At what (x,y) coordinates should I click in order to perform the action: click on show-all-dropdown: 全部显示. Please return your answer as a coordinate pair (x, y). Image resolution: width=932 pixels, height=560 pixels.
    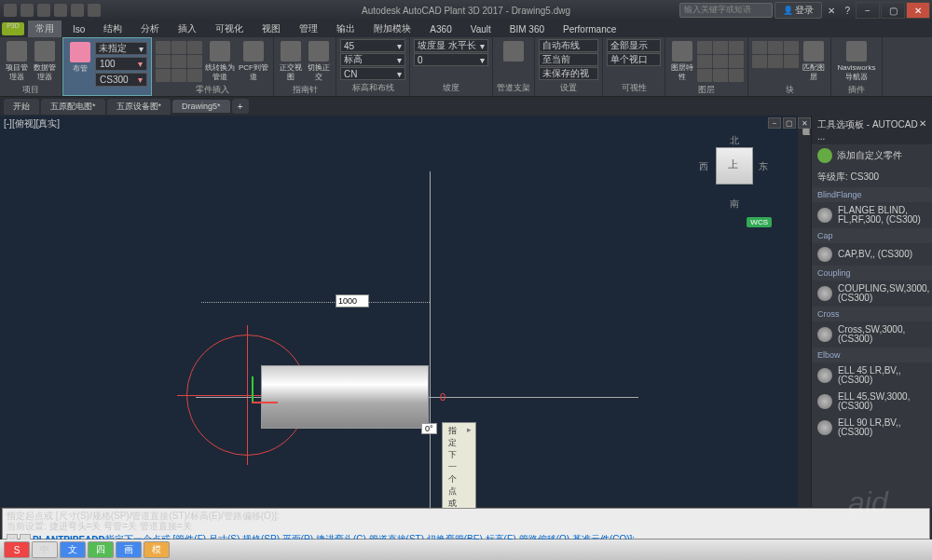
    Looking at the image, I should click on (634, 46).